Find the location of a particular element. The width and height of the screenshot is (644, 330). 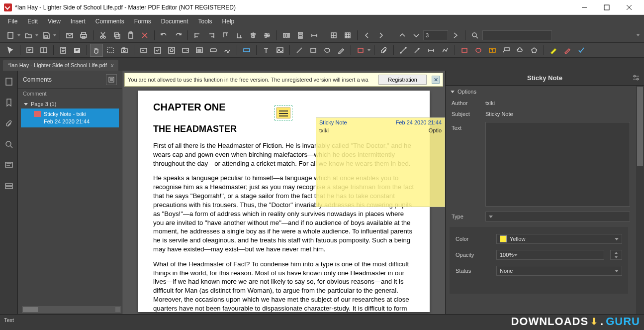

form-list-tool is located at coordinates (199, 50).